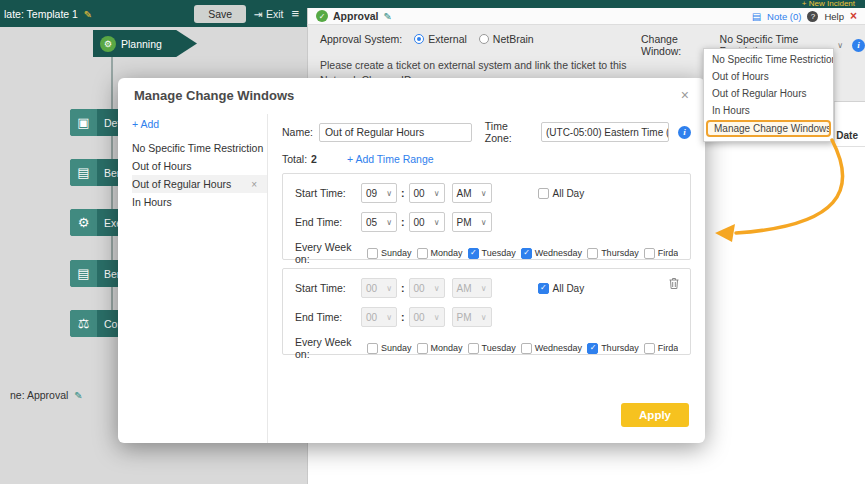  I want to click on end-hour-select: 00 ∨, so click(379, 317).